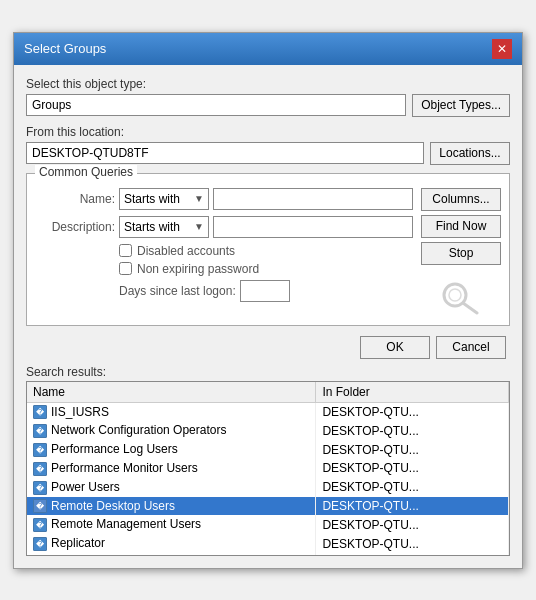 The height and width of the screenshot is (600, 536). What do you see at coordinates (461, 106) in the screenshot?
I see `object-types-button: Object Types...` at bounding box center [461, 106].